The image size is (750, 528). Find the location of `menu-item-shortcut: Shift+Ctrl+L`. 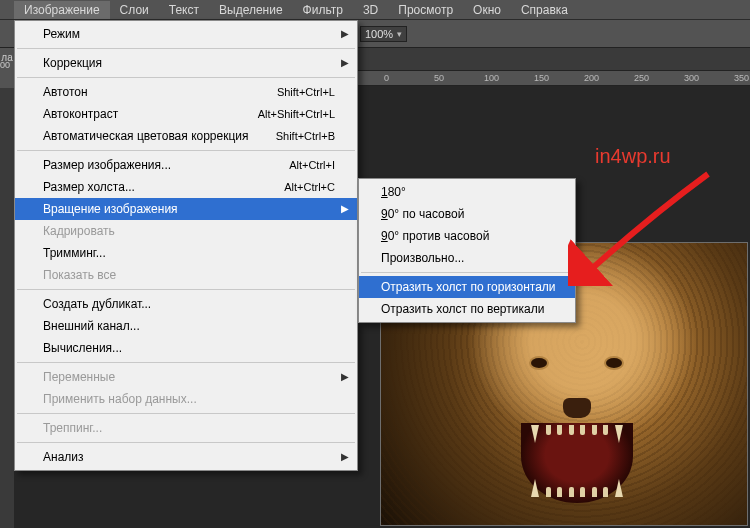

menu-item-shortcut: Shift+Ctrl+L is located at coordinates (306, 92).